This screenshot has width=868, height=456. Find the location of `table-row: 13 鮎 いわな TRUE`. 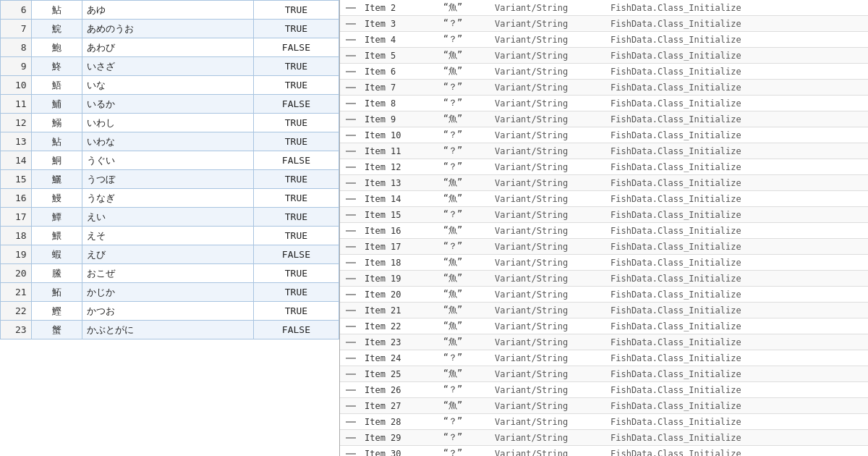

table-row: 13 鮎 いわな TRUE is located at coordinates (170, 142).